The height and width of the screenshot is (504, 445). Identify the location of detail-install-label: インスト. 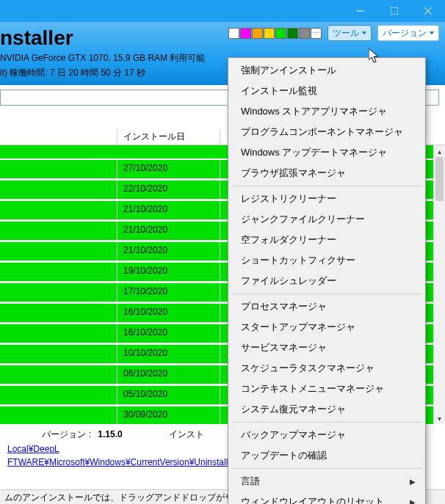
(187, 434).